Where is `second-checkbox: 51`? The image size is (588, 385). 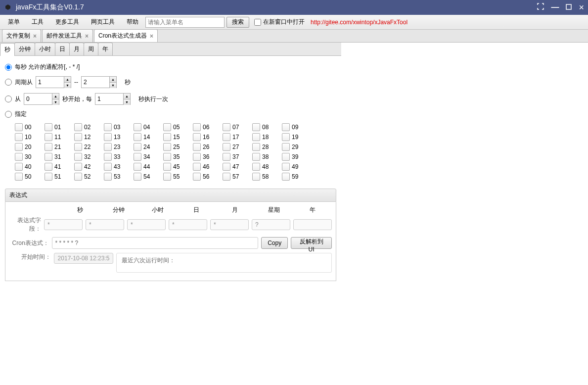 second-checkbox: 51 is located at coordinates (56, 177).